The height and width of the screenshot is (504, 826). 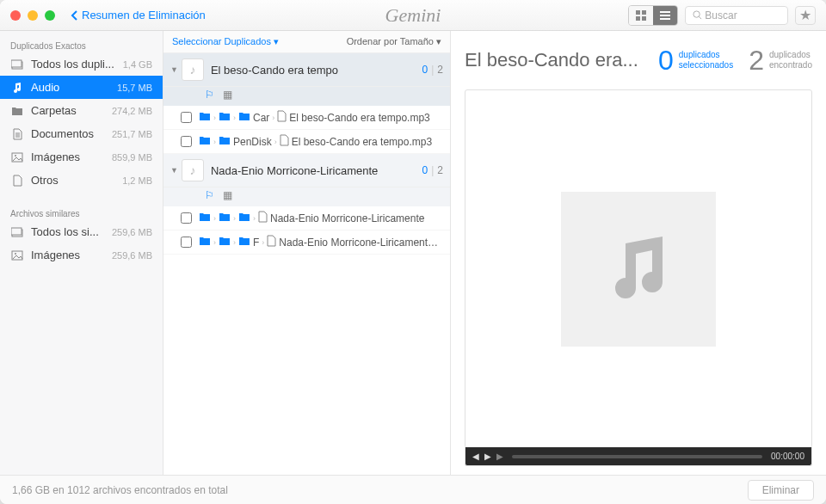 What do you see at coordinates (315, 117) in the screenshot?
I see `file-path-breadcrumb: ››Car›El beso-Cando era tempo.mp3` at bounding box center [315, 117].